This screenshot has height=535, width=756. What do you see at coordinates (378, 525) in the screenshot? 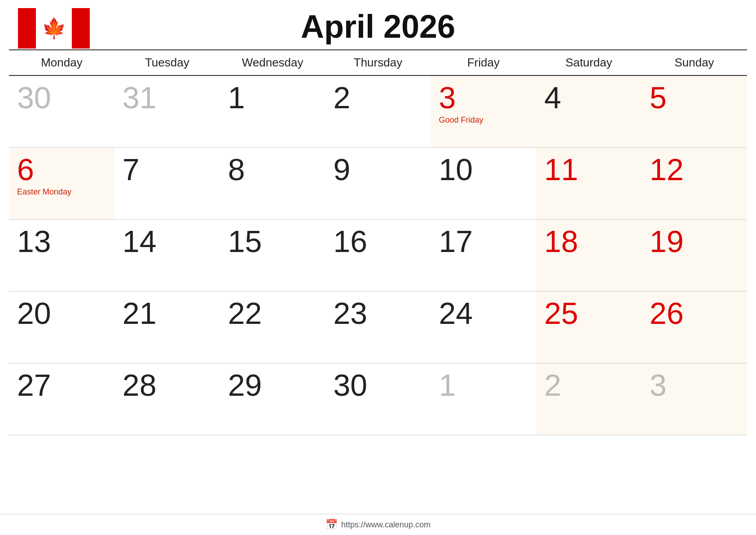
I see `footer: 📅 https://www.calenup.com` at bounding box center [378, 525].